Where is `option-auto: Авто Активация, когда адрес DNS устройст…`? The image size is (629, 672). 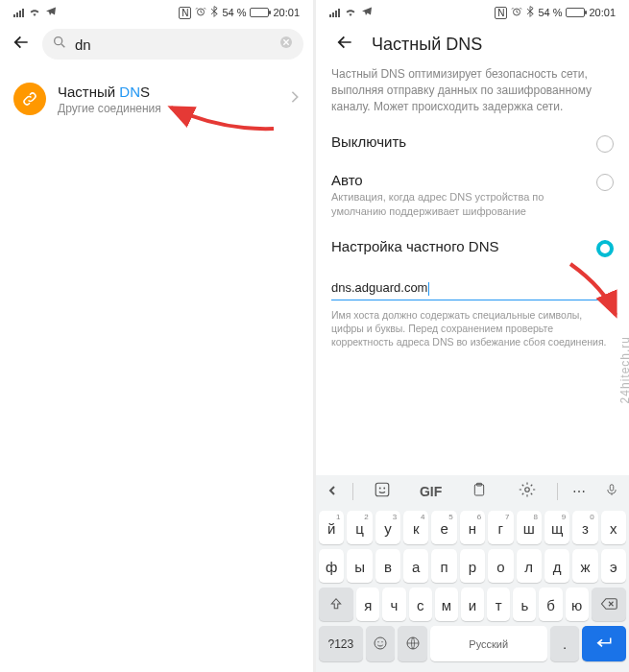
option-auto: Авто Активация, когда адрес DNS устройст… is located at coordinates (472, 196).